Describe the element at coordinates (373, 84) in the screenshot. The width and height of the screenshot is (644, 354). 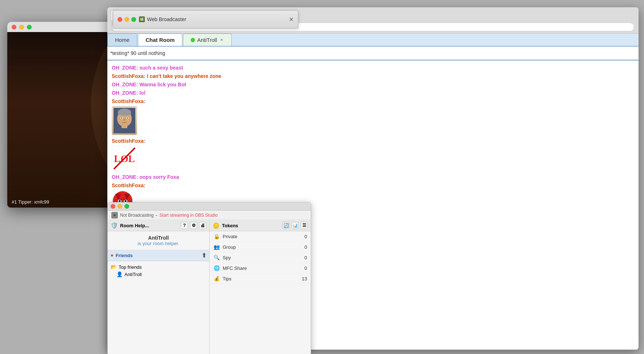
I see `msg-3: OH_ZONE: Wanna lick you Bot` at that location.